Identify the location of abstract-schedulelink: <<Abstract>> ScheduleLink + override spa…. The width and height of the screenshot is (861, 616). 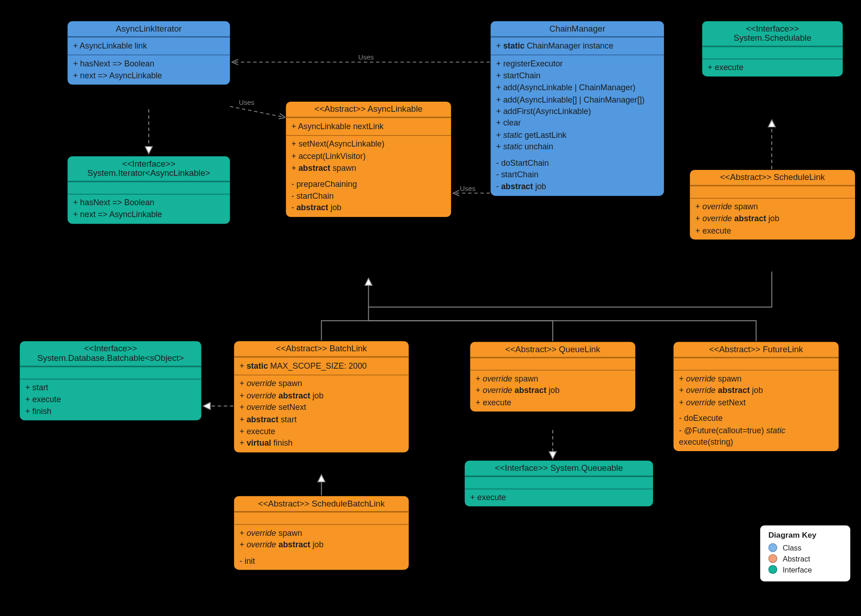
(773, 205).